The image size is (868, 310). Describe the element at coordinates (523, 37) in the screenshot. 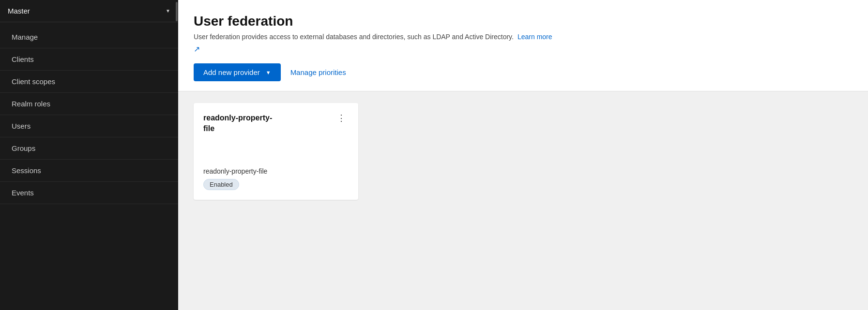

I see `page-description: User federation provides access to exter…` at that location.